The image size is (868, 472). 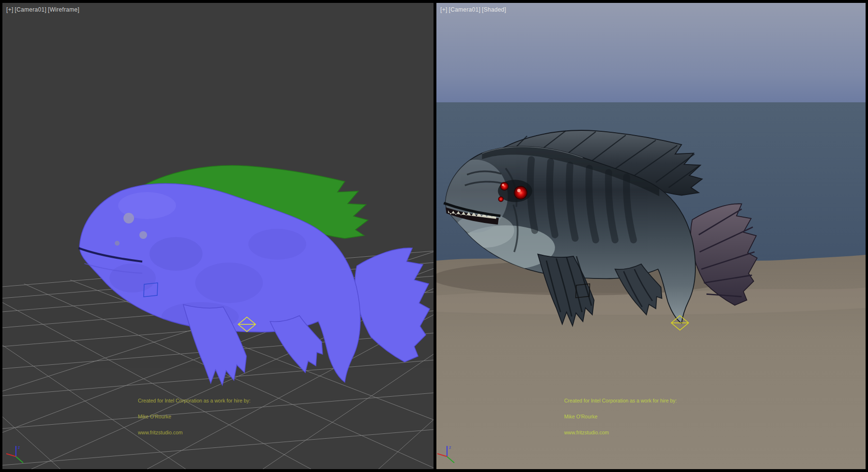 What do you see at coordinates (64, 10) in the screenshot?
I see `viewport-menu-shading: [Wireframe]` at bounding box center [64, 10].